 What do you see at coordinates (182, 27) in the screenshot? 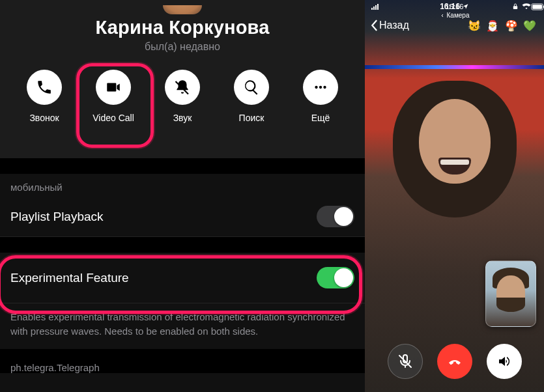
I see `contact-name: Карина Коркунова` at bounding box center [182, 27].